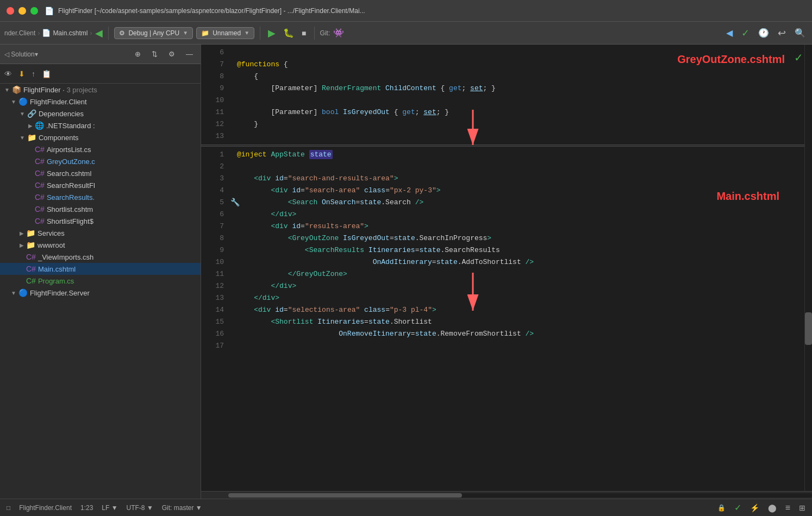 This screenshot has height=516, width=812. What do you see at coordinates (314, 33) in the screenshot?
I see `toolbar-sep3` at bounding box center [314, 33].